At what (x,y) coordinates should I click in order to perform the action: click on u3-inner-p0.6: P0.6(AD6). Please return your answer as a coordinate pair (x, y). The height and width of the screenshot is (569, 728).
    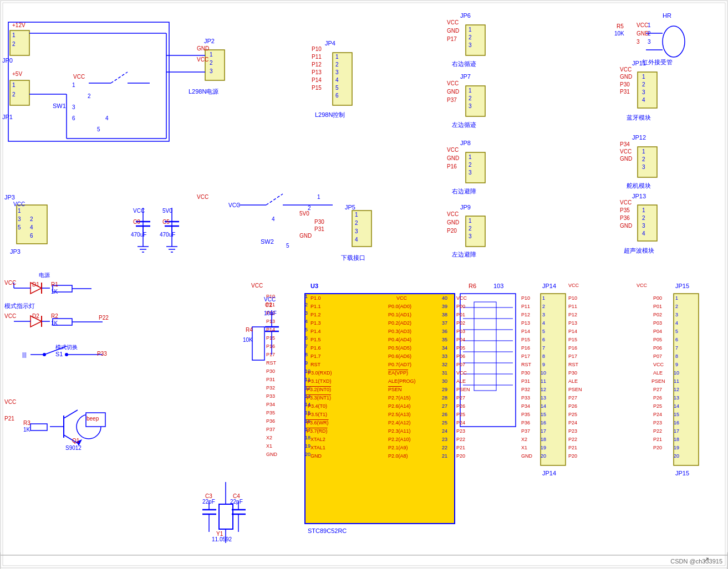
    Looking at the image, I should click on (400, 356).